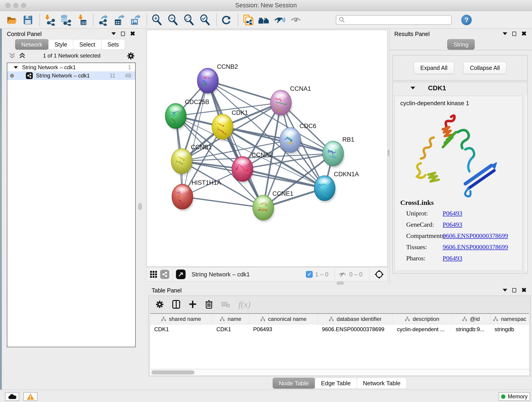  What do you see at coordinates (460, 88) in the screenshot?
I see `protein-section-header: CDK1` at bounding box center [460, 88].